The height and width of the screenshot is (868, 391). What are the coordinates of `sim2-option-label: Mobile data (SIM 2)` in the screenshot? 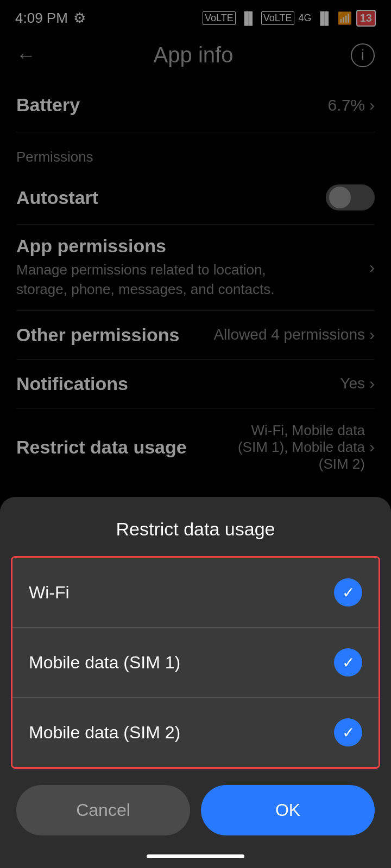 It's located at (104, 732).